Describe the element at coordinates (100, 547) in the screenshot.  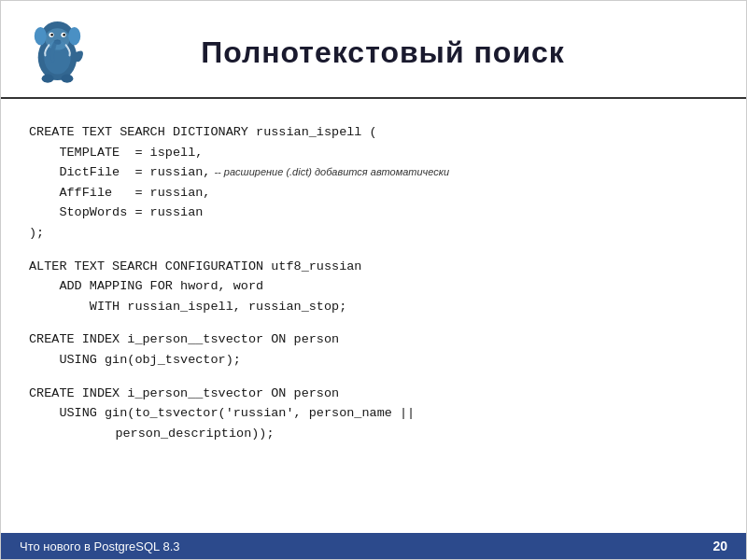
I see `footer-label: Что нового в PostgreSQL 8.3` at that location.